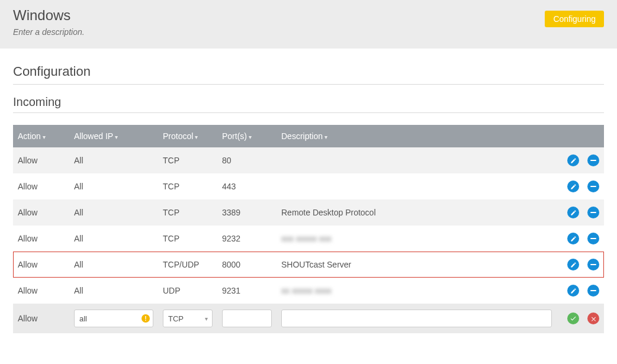 Image resolution: width=617 pixels, height=364 pixels. I want to click on form-cell-protocol: ▾, so click(188, 318).